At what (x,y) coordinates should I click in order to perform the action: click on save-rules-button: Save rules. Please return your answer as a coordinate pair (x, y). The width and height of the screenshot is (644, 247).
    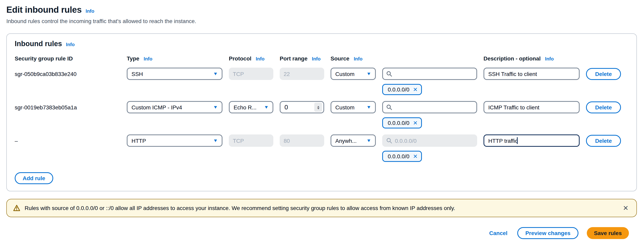
    Looking at the image, I should click on (608, 233).